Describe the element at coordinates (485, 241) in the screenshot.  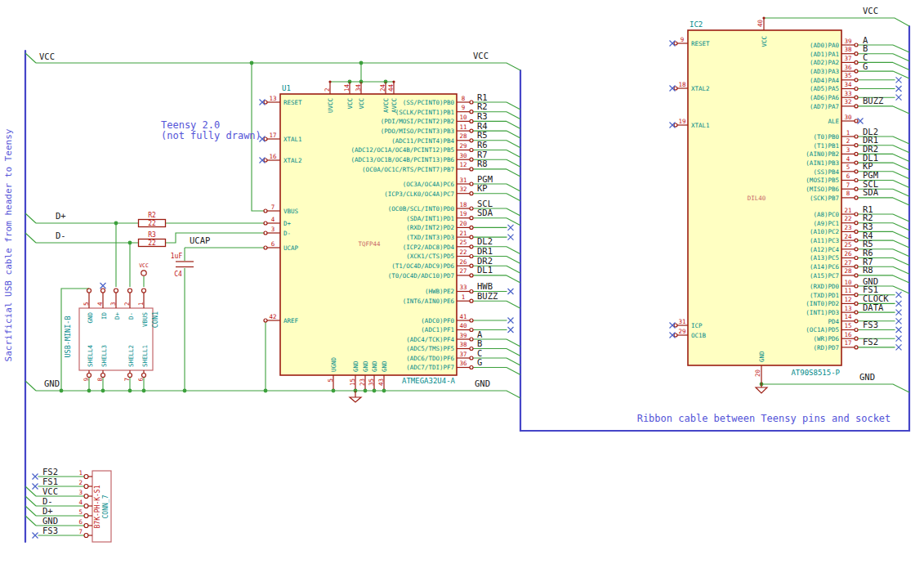
I see `net-label-DL2: DL2` at that location.